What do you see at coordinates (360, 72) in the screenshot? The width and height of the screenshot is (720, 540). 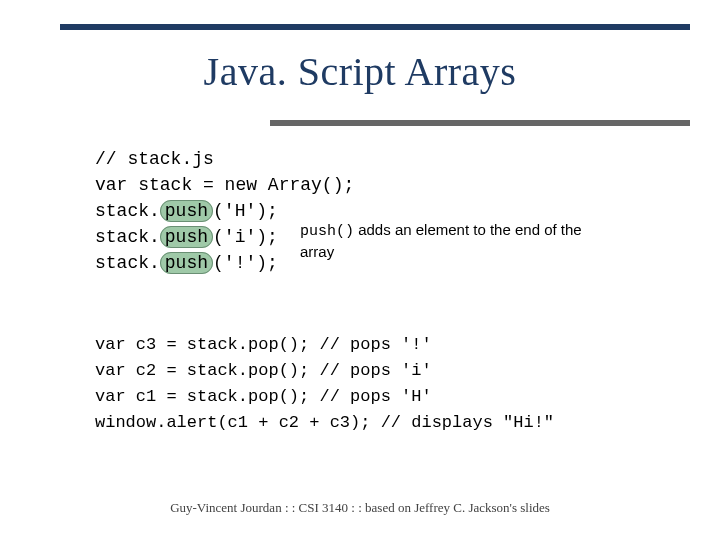 I see `slide-title: Java. Script Arrays` at bounding box center [360, 72].